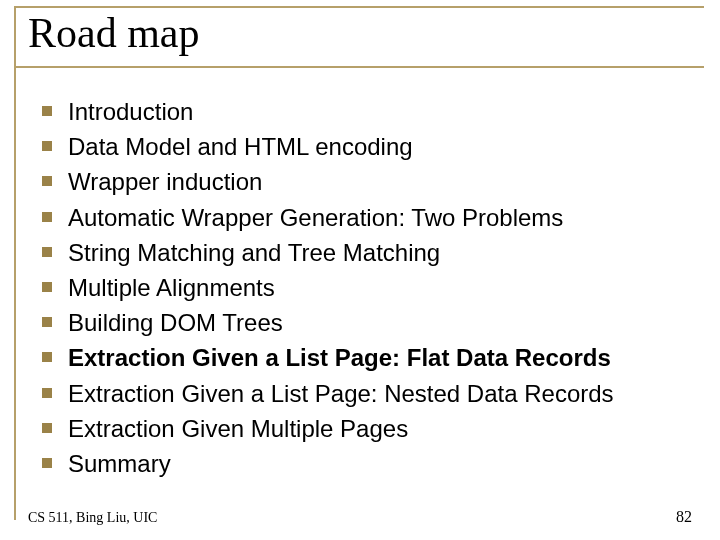 This screenshot has width=720, height=540. I want to click on list-item-label: Introduction, so click(130, 112).